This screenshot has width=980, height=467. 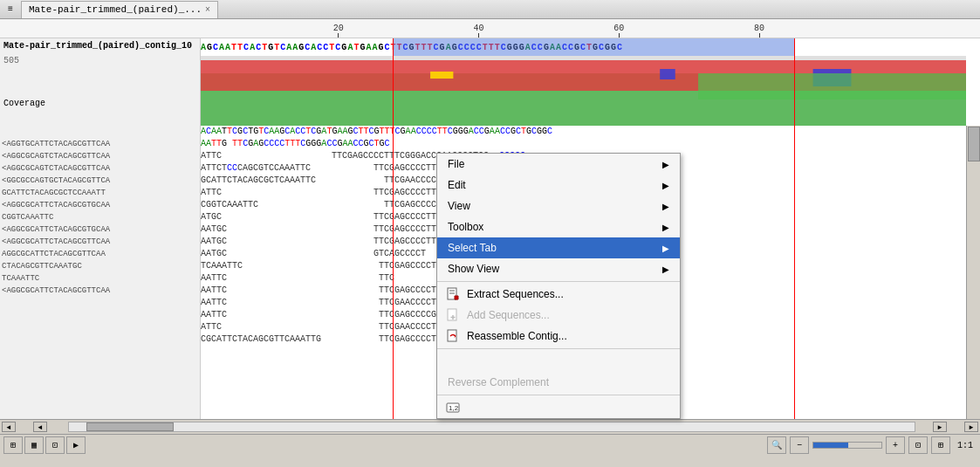 What do you see at coordinates (99, 217) in the screenshot?
I see `row-label: CGGTCAAATTC` at bounding box center [99, 217].